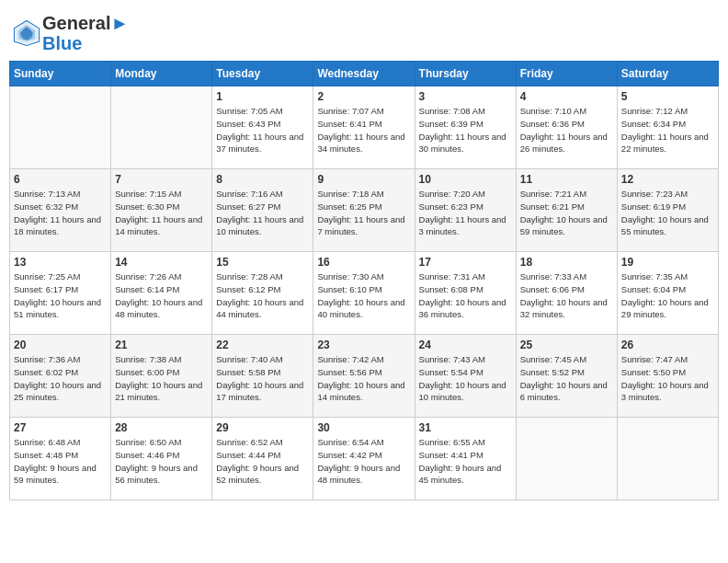  Describe the element at coordinates (566, 211) in the screenshot. I see `calendar-day-cell: 11Sunrise: 7:21 AM Sunset: 6:21 PM Dayli…` at that location.